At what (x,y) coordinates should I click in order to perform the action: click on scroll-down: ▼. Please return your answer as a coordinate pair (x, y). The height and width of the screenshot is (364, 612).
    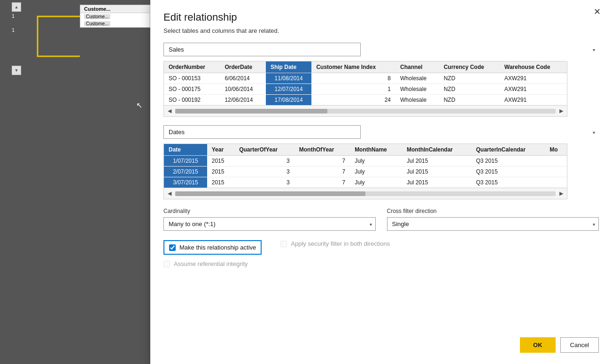
    Looking at the image, I should click on (16, 70).